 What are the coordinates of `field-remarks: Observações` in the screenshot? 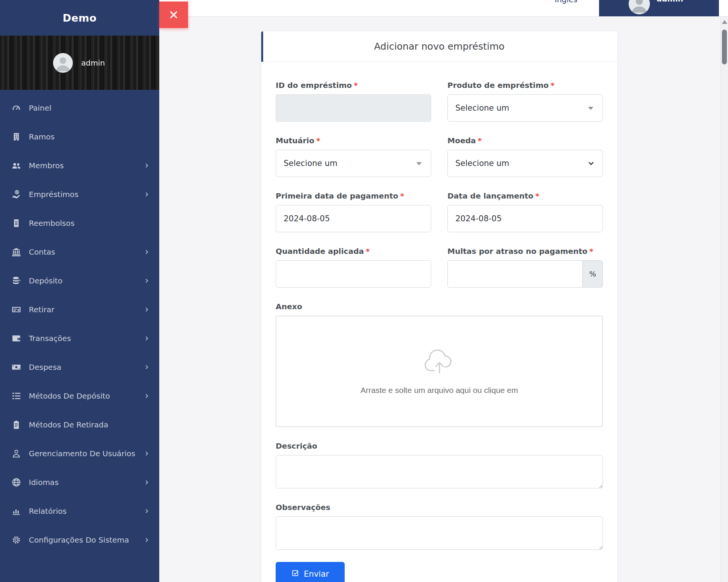 It's located at (439, 526).